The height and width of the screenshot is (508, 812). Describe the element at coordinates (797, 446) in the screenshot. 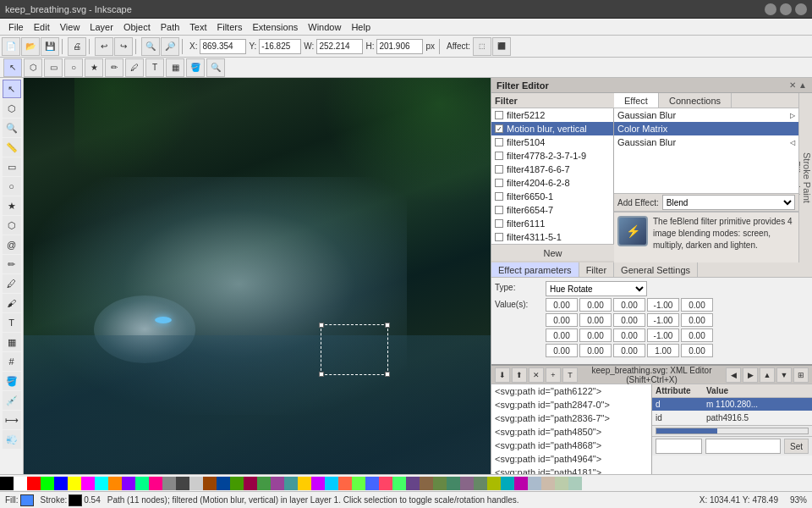

I see `attr-save-button: Set` at that location.